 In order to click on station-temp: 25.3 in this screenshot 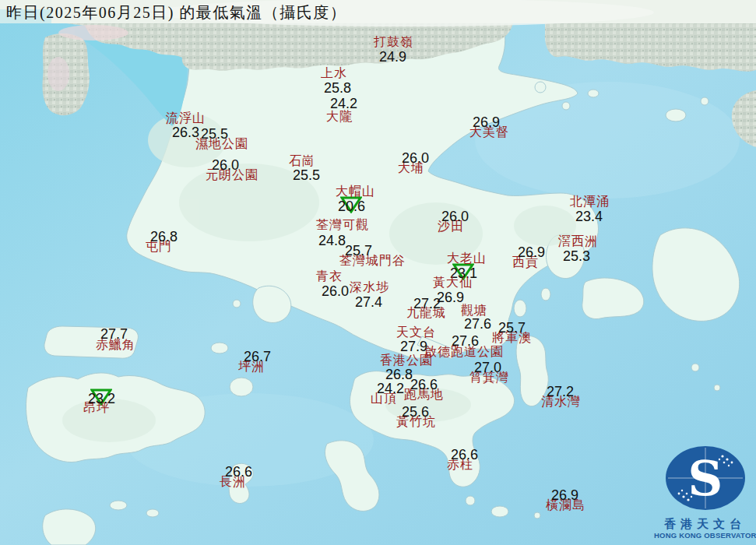, I will do `click(576, 256)`.